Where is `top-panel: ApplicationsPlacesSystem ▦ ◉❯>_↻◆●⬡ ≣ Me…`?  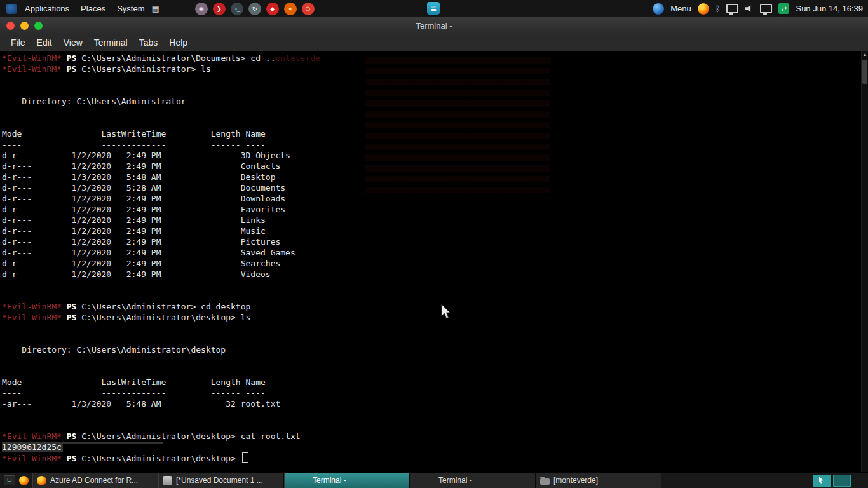 top-panel: ApplicationsPlacesSystem ▦ ◉❯>_↻◆●⬡ ≣ Me… is located at coordinates (434, 9).